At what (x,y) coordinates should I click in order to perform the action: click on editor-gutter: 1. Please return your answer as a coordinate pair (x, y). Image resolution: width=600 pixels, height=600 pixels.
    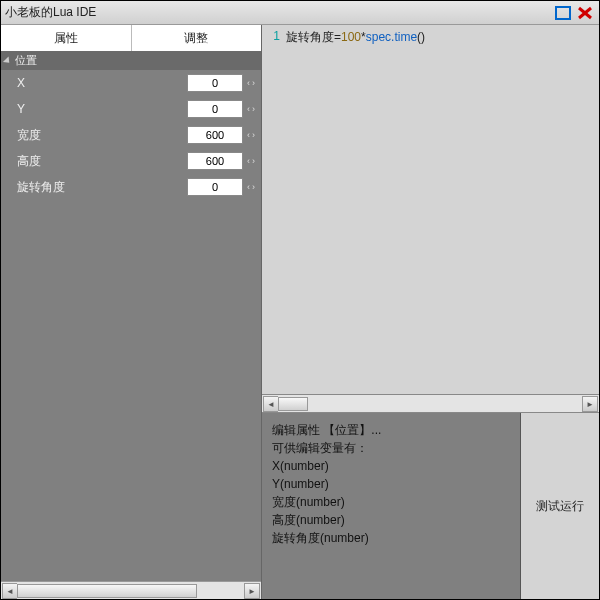
    Looking at the image, I should click on (274, 210).